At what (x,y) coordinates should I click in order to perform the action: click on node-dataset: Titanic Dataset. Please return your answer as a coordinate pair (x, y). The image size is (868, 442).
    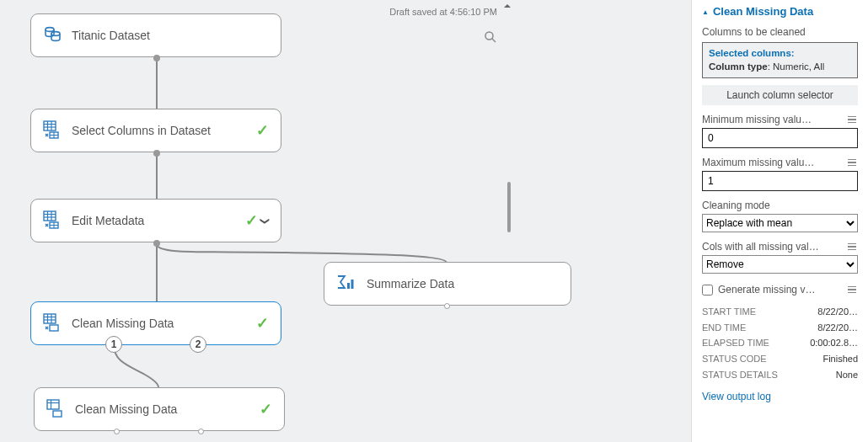
    Looking at the image, I should click on (156, 35).